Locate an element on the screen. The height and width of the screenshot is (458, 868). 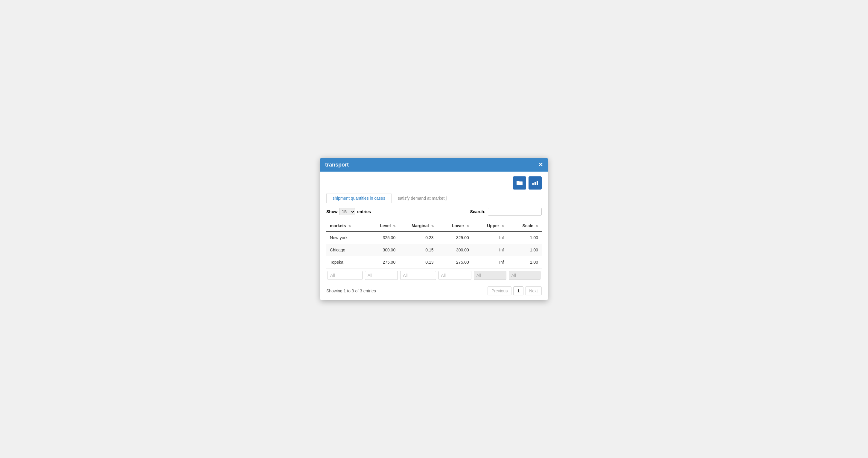
transport-modal: transport ✕ shipment quantities in cases is located at coordinates (434, 229).